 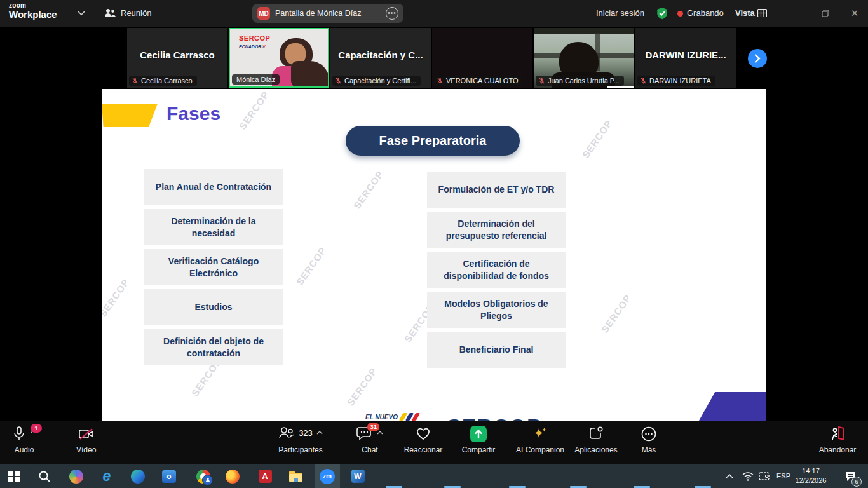 What do you see at coordinates (496, 189) in the screenshot?
I see `process-box: Formulación de ET y/o TDR` at bounding box center [496, 189].